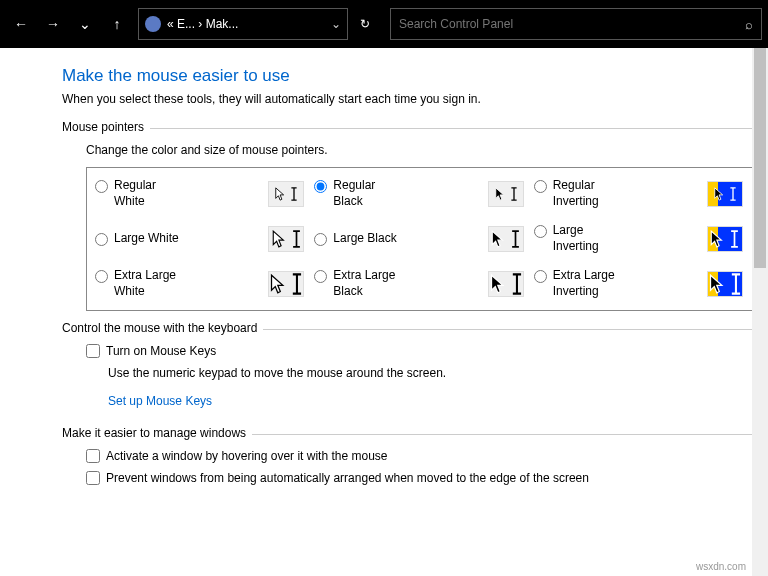  What do you see at coordinates (364, 239) in the screenshot?
I see `pointer-option-text: Large Black` at bounding box center [364, 239].